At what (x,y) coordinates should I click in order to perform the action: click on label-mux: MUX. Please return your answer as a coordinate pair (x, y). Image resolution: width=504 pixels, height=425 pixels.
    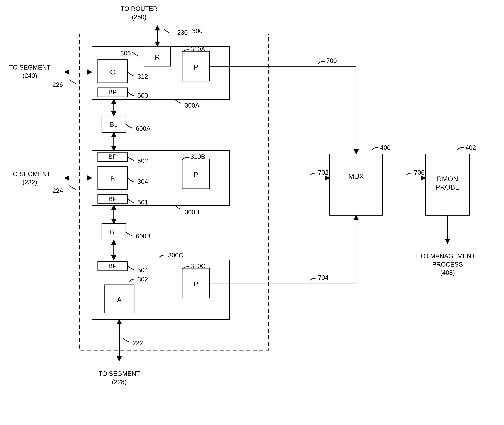
    Looking at the image, I should click on (356, 176).